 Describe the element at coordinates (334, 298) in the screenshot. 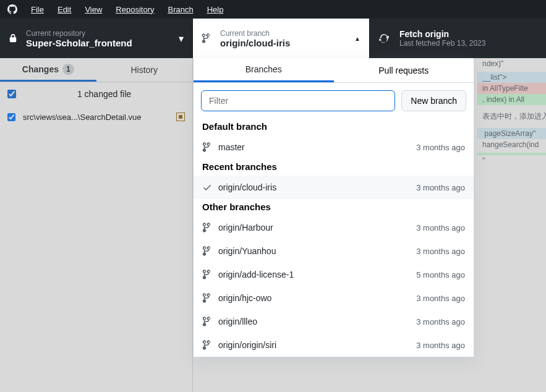

I see `branch-row: origin/hjc-owo3 months ago` at that location.